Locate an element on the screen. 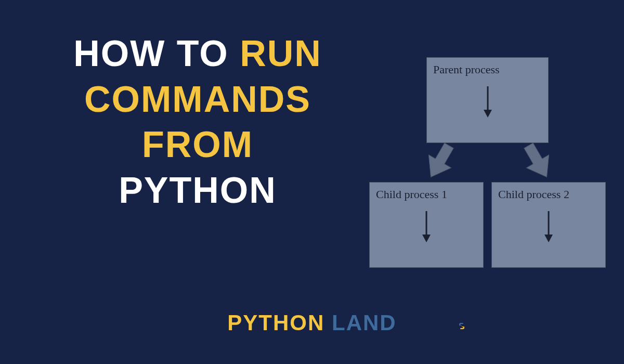  fork-arrow-left-icon is located at coordinates (439, 162).